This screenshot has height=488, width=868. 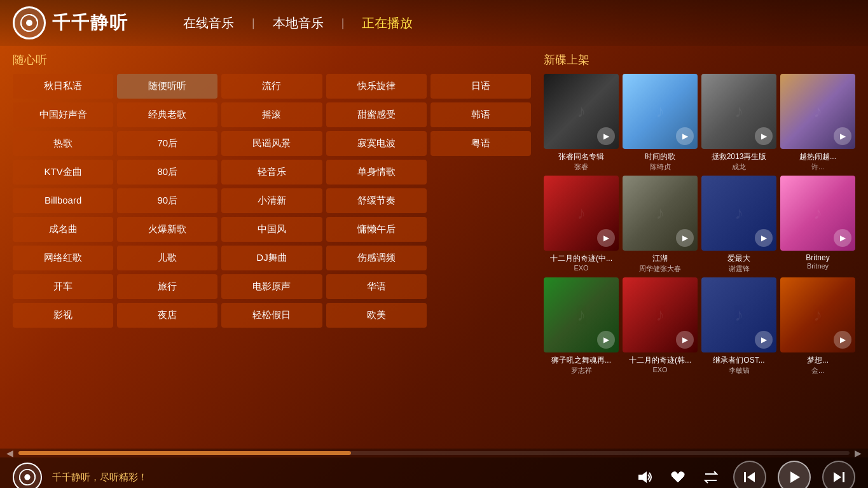 I want to click on genre-item-15: KTV金曲, so click(x=63, y=172).